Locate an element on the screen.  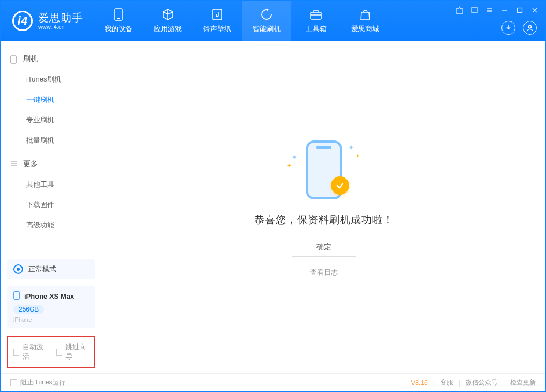
checkbox-label: 自动激活 is located at coordinates (34, 352).